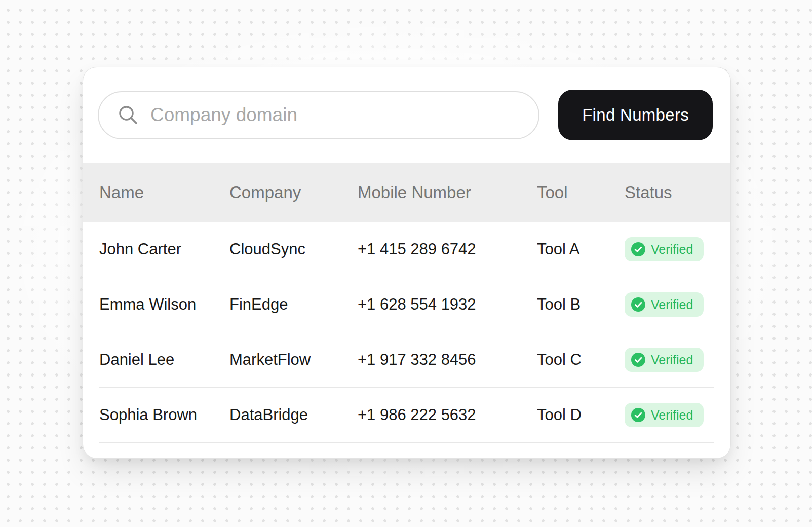  I want to click on cell-company: DataBridge, so click(294, 415).